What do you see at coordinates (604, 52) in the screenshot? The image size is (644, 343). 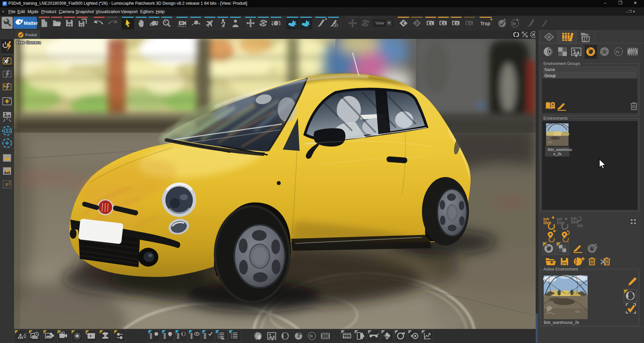 I see `svg-text: A` at bounding box center [604, 52].